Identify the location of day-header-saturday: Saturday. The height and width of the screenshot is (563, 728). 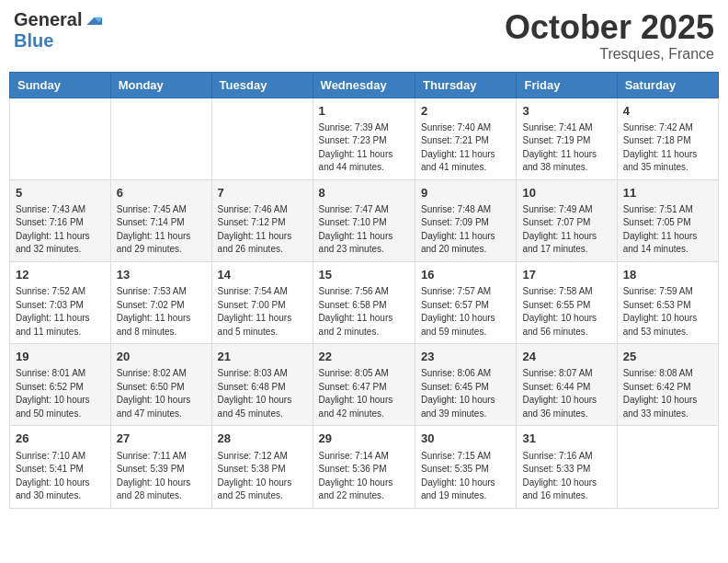
(667, 85).